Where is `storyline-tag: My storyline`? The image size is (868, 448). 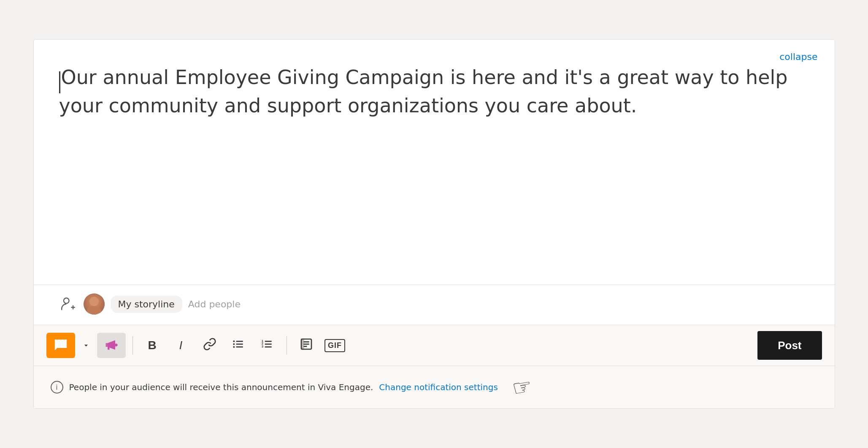 storyline-tag: My storyline is located at coordinates (146, 304).